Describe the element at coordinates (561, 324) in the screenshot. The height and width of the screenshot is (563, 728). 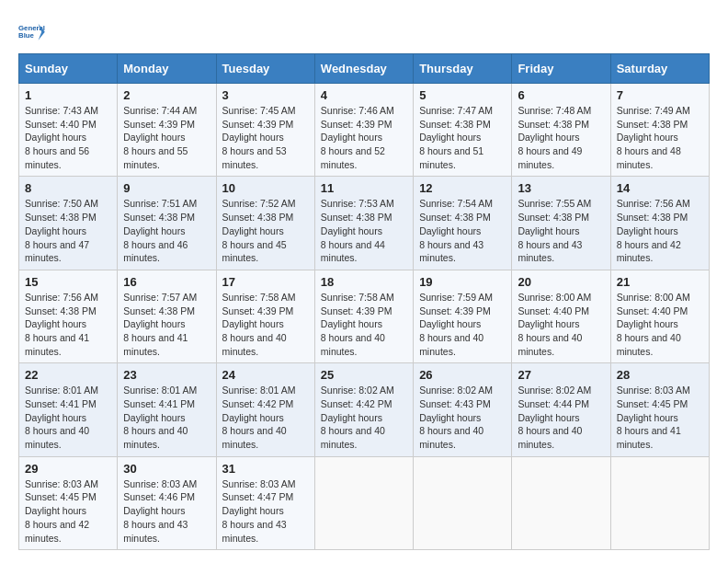
I see `day-detail: Sunrise: 8:00 AM Sunset: 4:40 PM Dayligh…` at that location.